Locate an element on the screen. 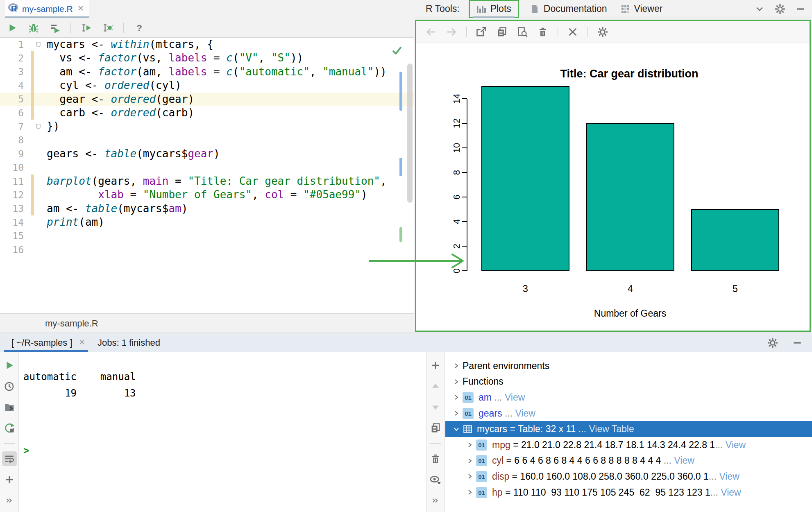 The height and width of the screenshot is (512, 812). help-button: ? is located at coordinates (139, 28).